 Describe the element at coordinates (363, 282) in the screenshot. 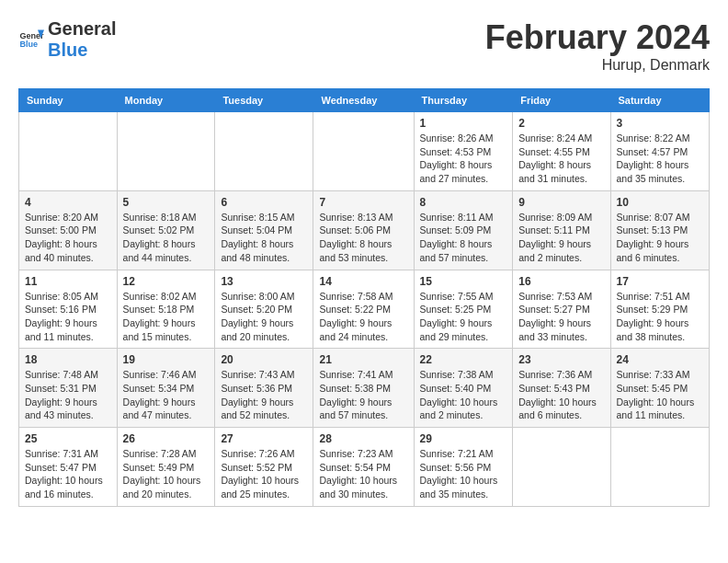

I see `day-number: 14` at that location.